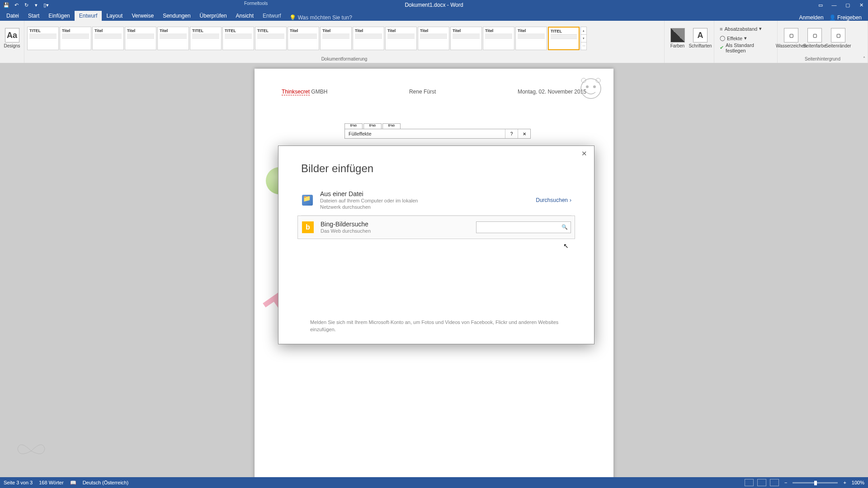 The width and height of the screenshot is (868, 488). I want to click on zoom-in-button: +, so click(844, 483).